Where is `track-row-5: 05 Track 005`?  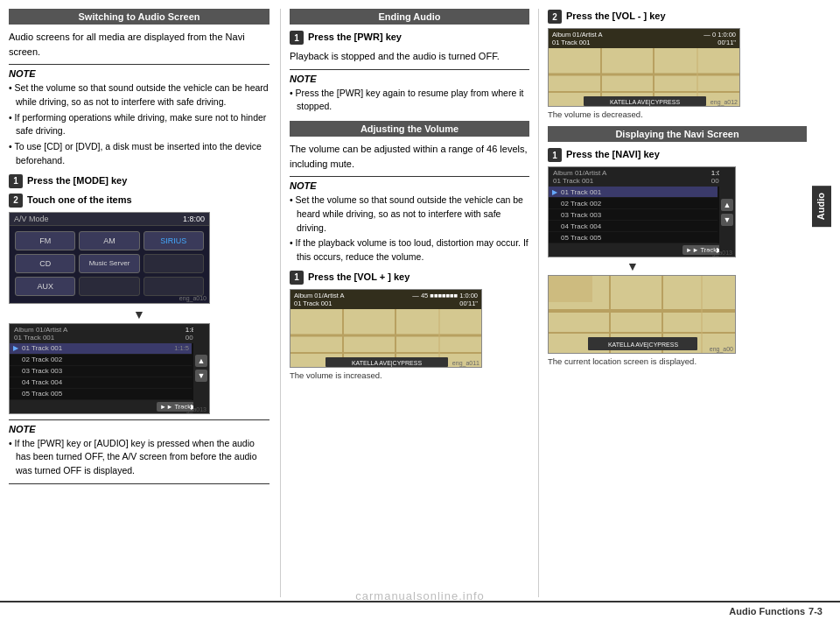
track-row-5: 05 Track 005 is located at coordinates (101, 394).